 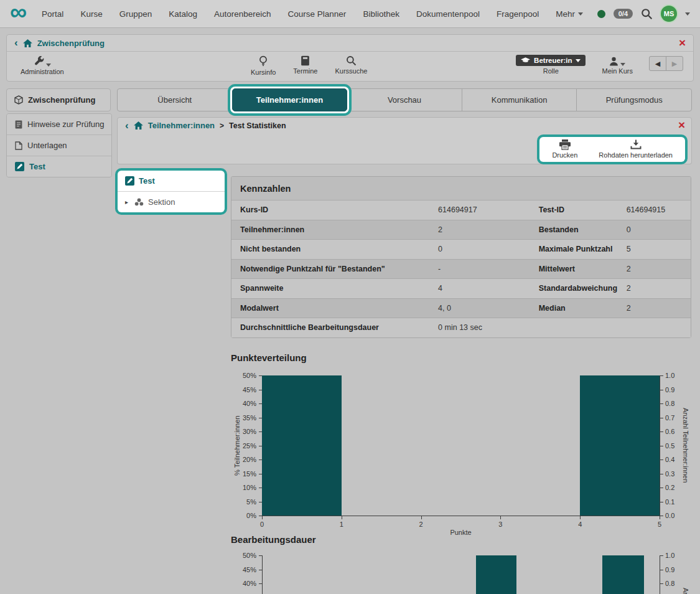 What do you see at coordinates (171, 181) in the screenshot?
I see `tree-item-test: Test` at bounding box center [171, 181].